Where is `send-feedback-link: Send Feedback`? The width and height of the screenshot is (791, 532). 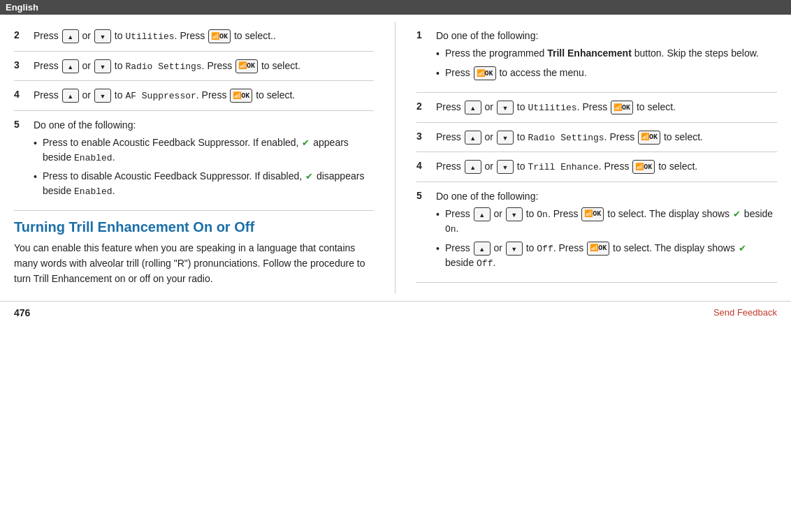
send-feedback-link: Send Feedback is located at coordinates (745, 313).